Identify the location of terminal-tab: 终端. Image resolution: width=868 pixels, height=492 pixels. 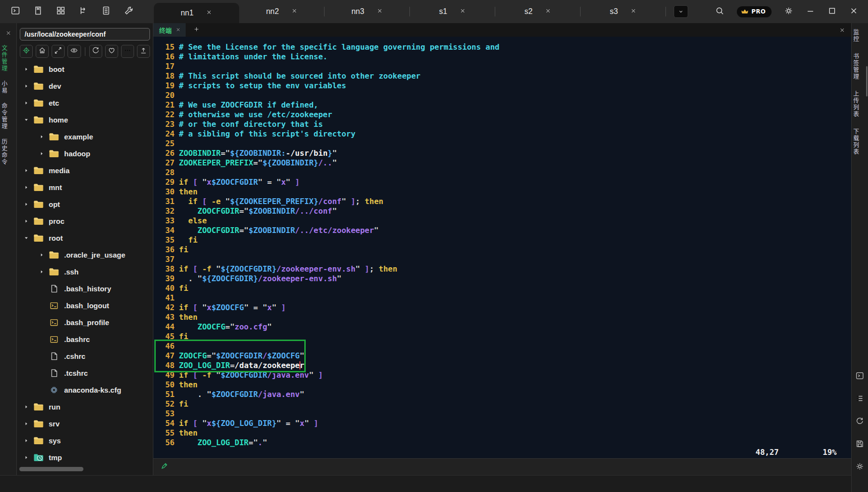
(170, 30).